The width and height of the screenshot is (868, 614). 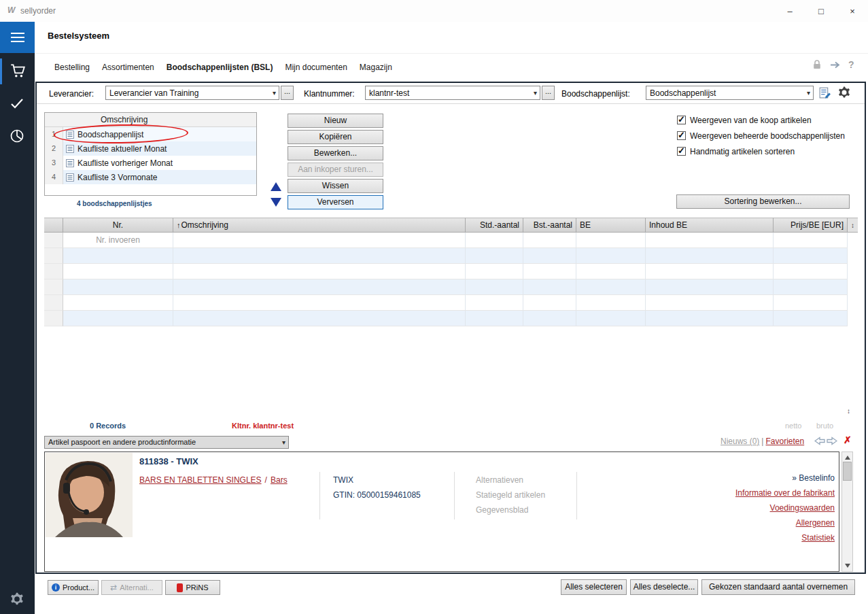 What do you see at coordinates (220, 67) in the screenshot?
I see `tab-boodschappenlijsten: Boodschappenlijsten (BSL)` at bounding box center [220, 67].